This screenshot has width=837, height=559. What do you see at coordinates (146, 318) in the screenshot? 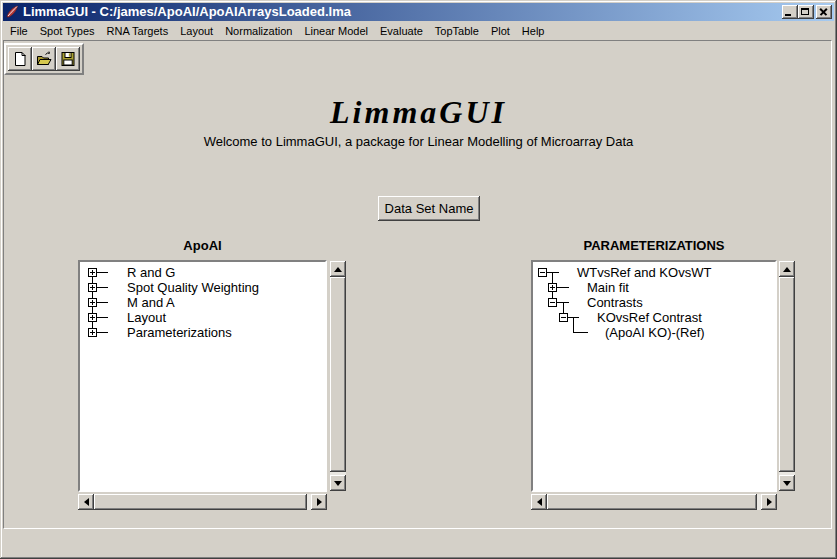
I see `tree-item-layout: Layout` at bounding box center [146, 318].